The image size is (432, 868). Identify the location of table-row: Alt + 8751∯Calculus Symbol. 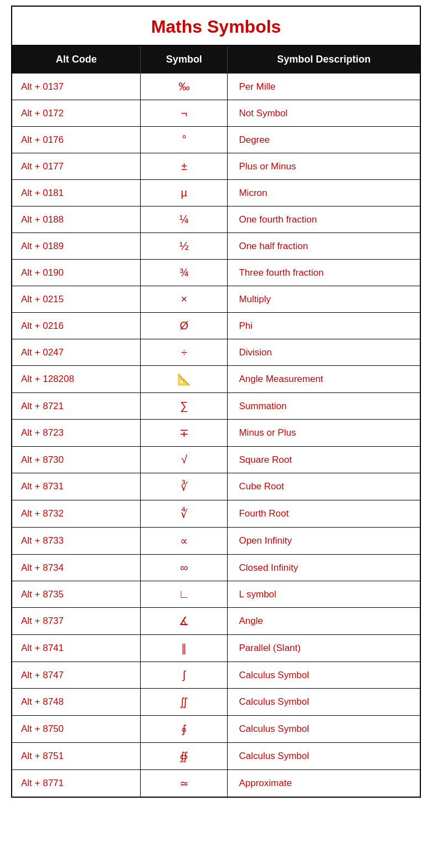
(216, 756).